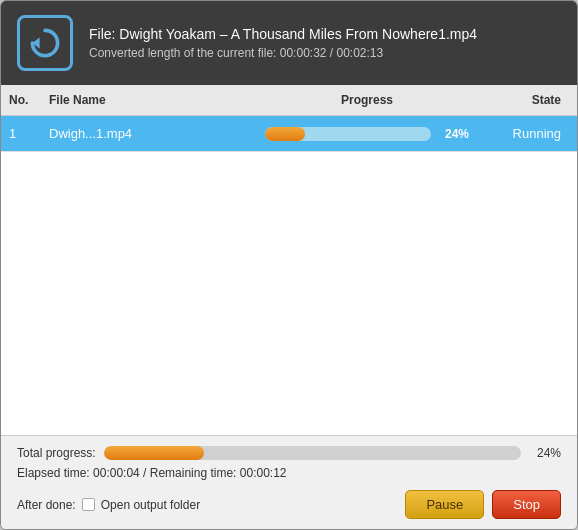  Describe the element at coordinates (283, 53) in the screenshot. I see `file-subtitle: Converted length of the current file: 00…` at that location.